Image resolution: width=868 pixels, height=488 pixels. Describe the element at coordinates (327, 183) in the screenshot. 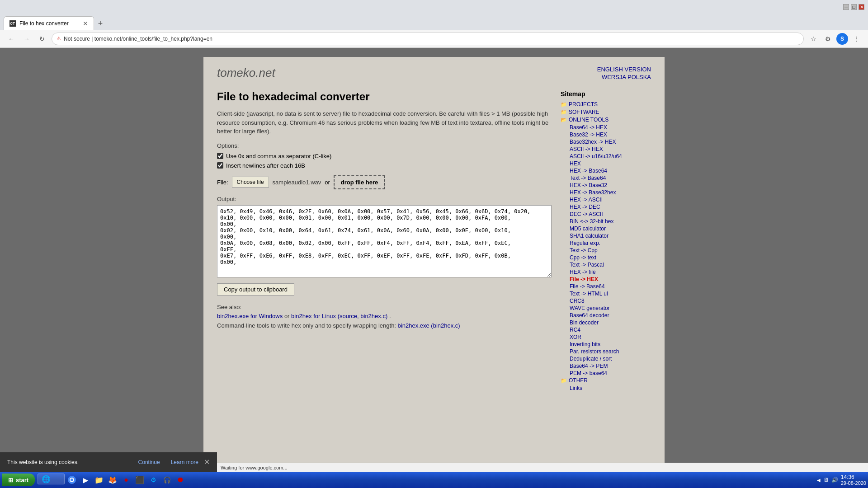

I see `or-text: or` at that location.